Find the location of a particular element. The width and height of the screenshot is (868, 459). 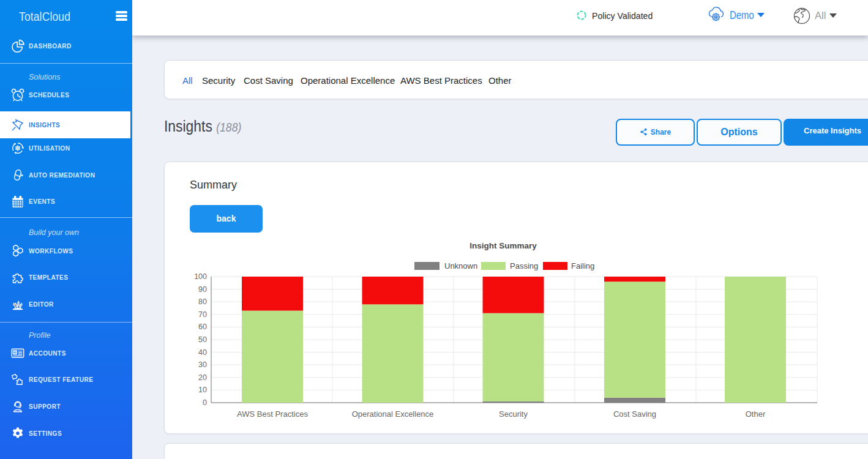

svg-text: Other is located at coordinates (755, 414).